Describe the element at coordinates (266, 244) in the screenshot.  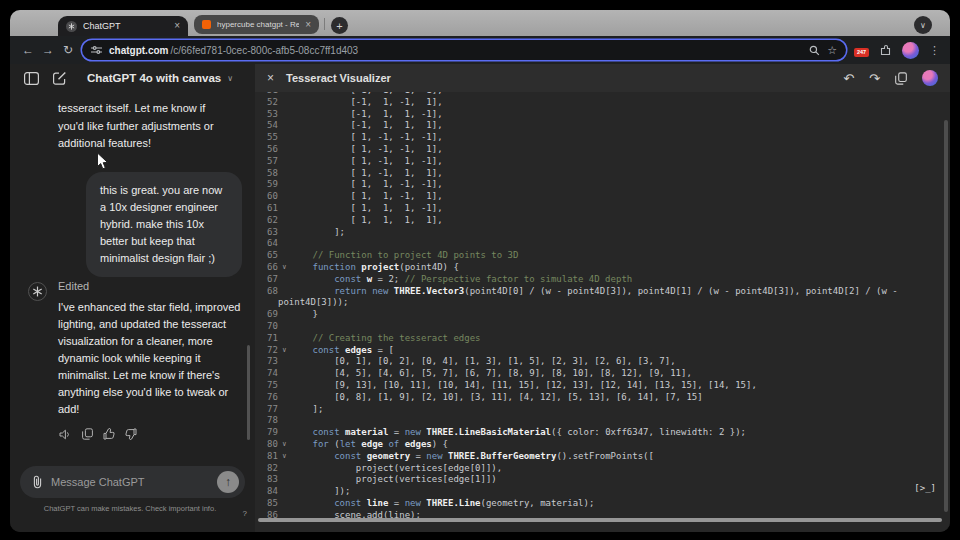
I see `line-number: 64` at that location.